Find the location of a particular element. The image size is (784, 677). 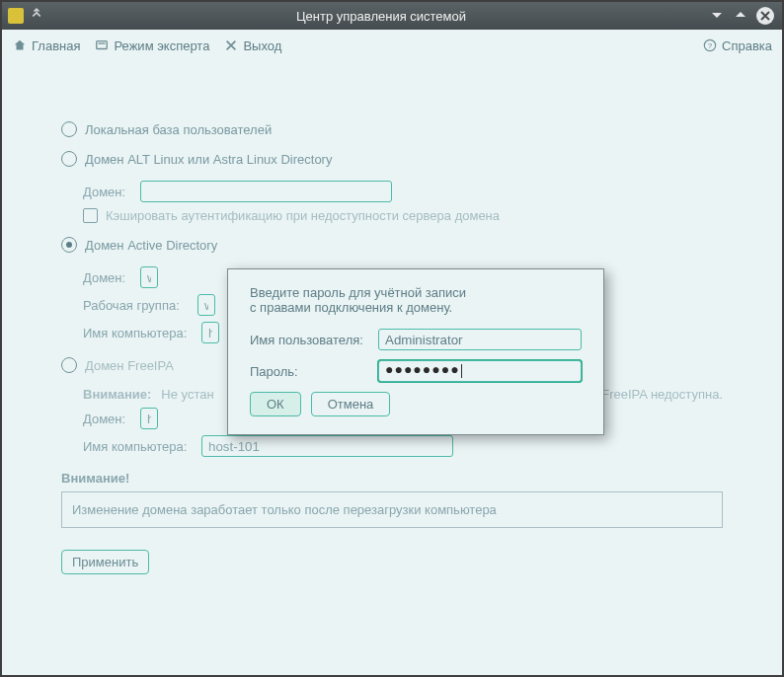

close-icon is located at coordinates (765, 16).